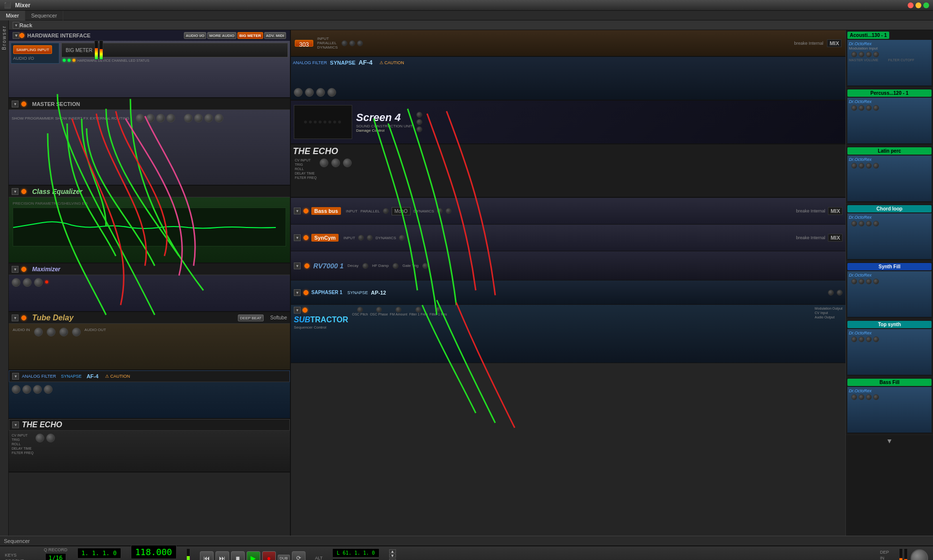  Describe the element at coordinates (196, 35) in the screenshot. I see `audio-io-btn: AUDIO I/O` at that location.